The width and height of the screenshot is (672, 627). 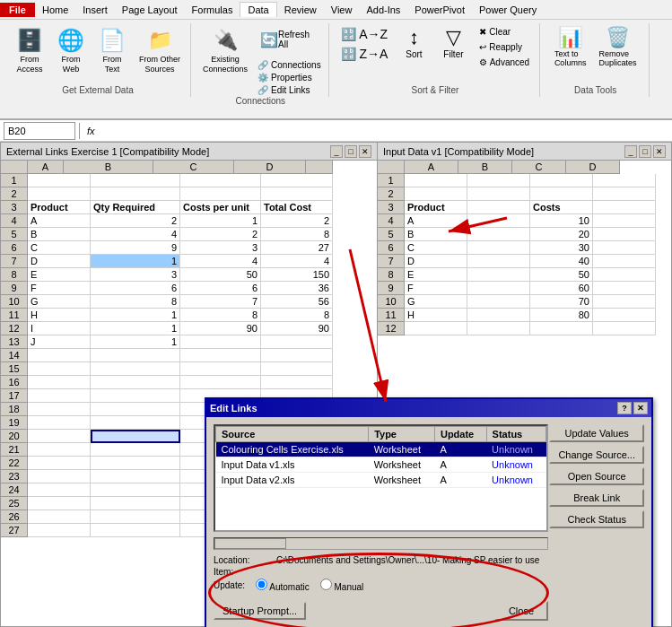 What do you see at coordinates (407, 560) in the screenshot?
I see `location-value: C:\Documents and Settings\Owner\...\10- …` at bounding box center [407, 560].